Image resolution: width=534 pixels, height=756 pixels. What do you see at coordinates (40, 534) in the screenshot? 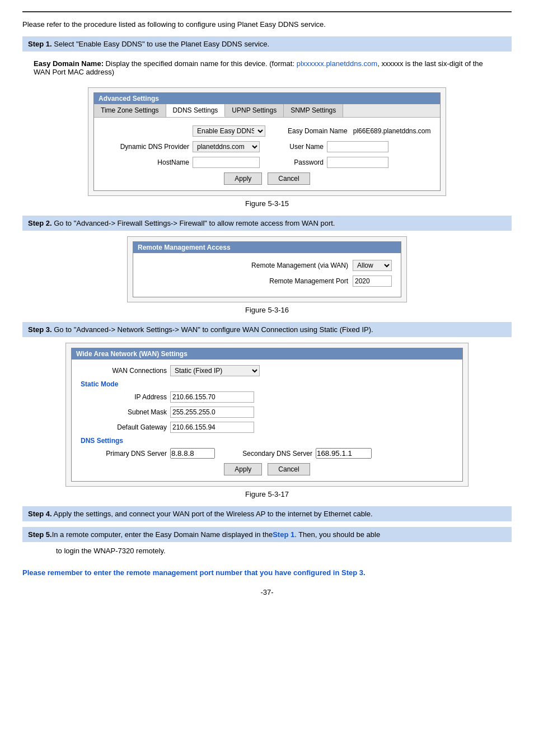
I see `step5-num: Step 5.` at bounding box center [40, 534].